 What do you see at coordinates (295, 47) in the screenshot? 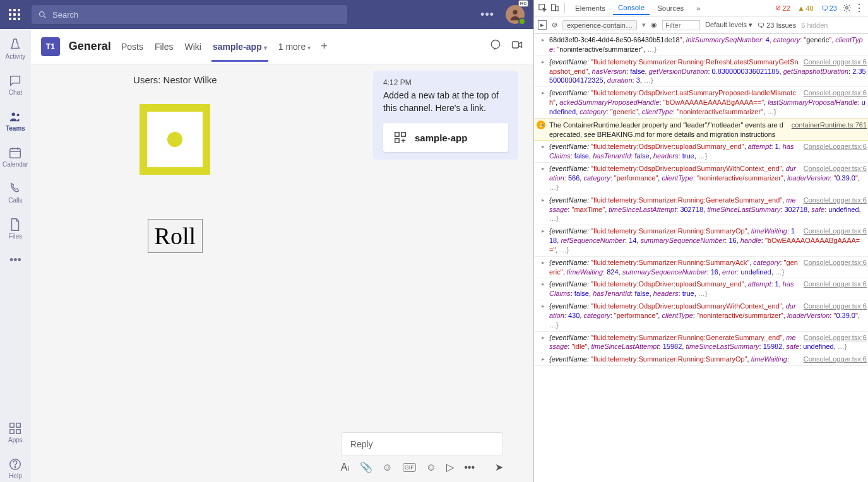
I see `tab-more: 1 more▾` at bounding box center [295, 47].